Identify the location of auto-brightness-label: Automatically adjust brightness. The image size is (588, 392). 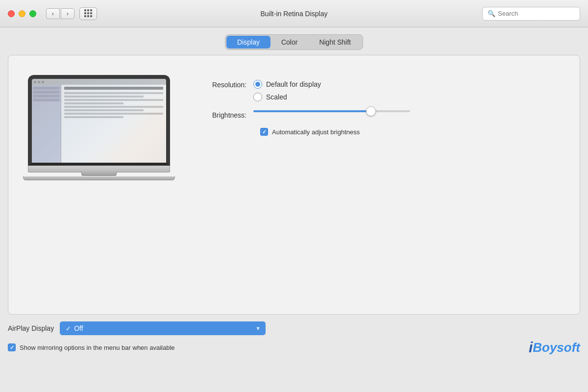
(316, 132).